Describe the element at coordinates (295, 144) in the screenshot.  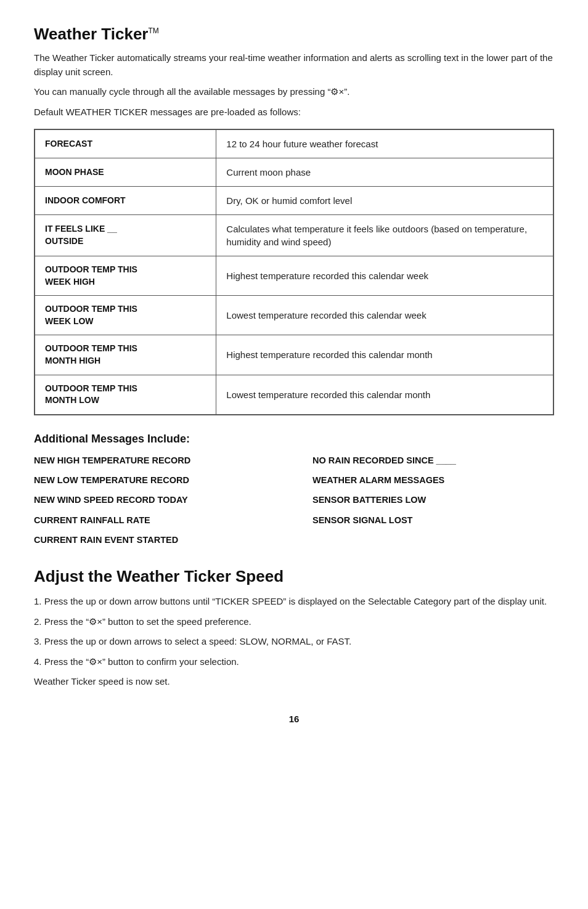
I see `table-row: FORECAST12 to 24 hour future weather for…` at that location.